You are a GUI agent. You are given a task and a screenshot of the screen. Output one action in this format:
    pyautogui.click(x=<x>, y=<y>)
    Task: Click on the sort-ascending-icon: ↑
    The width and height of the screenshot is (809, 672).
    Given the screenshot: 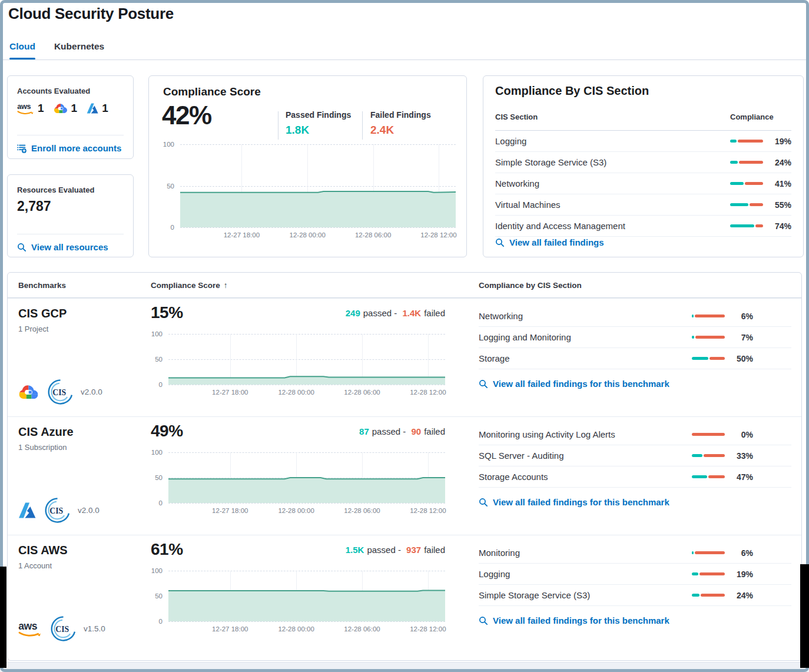 What is the action you would take?
    pyautogui.click(x=226, y=285)
    